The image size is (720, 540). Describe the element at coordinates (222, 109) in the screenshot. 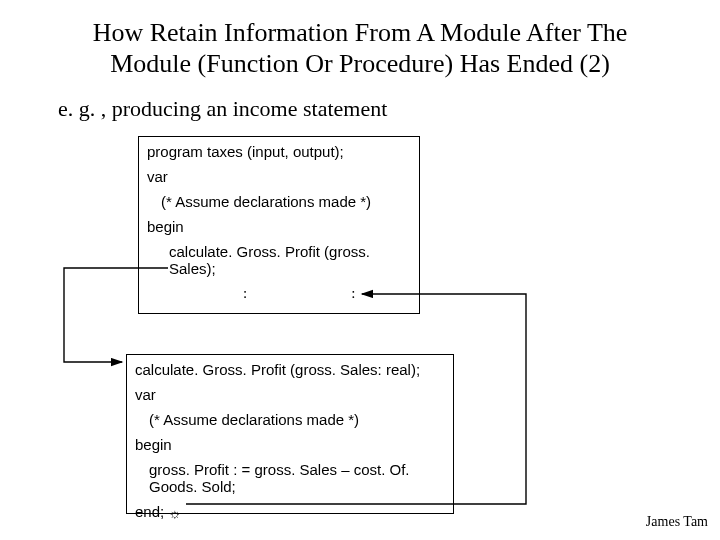

I see `example-subtitle: e. g. , producing an income statement` at that location.